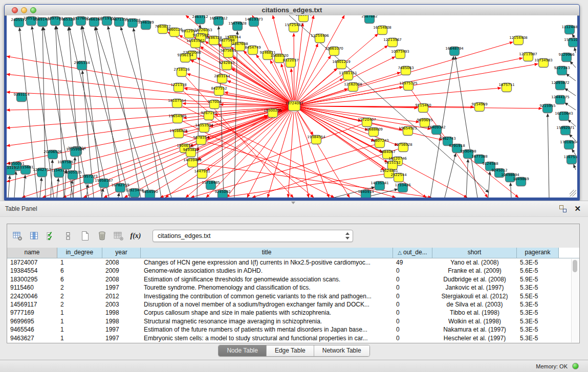 The width and height of the screenshot is (588, 372). I want to click on table-cell: 9699695, so click(32, 321).